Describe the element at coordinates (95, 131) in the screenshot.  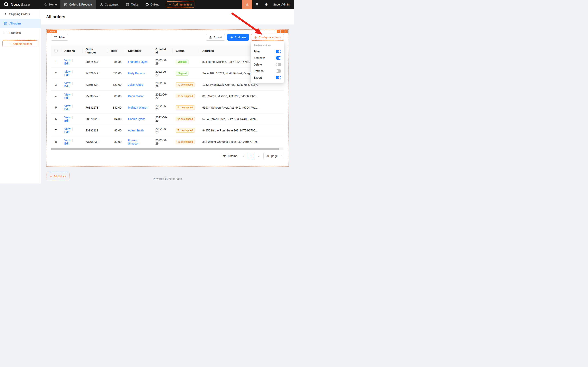
I see `order-number-cell: 23132112` at that location.